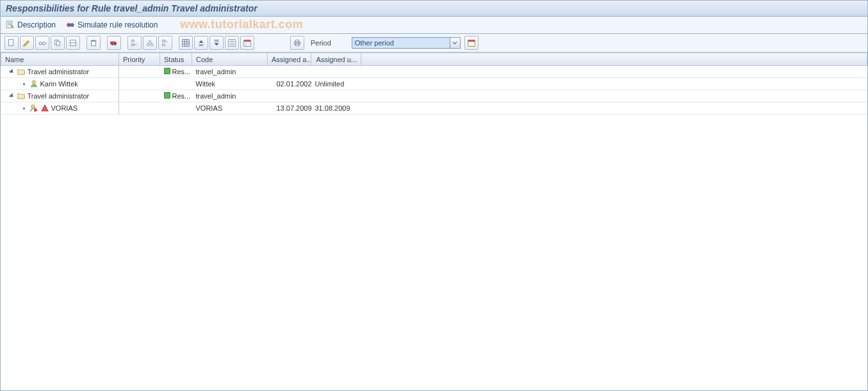 The width and height of the screenshot is (868, 391). Describe the element at coordinates (471, 43) in the screenshot. I see `period-picker-button` at that location.